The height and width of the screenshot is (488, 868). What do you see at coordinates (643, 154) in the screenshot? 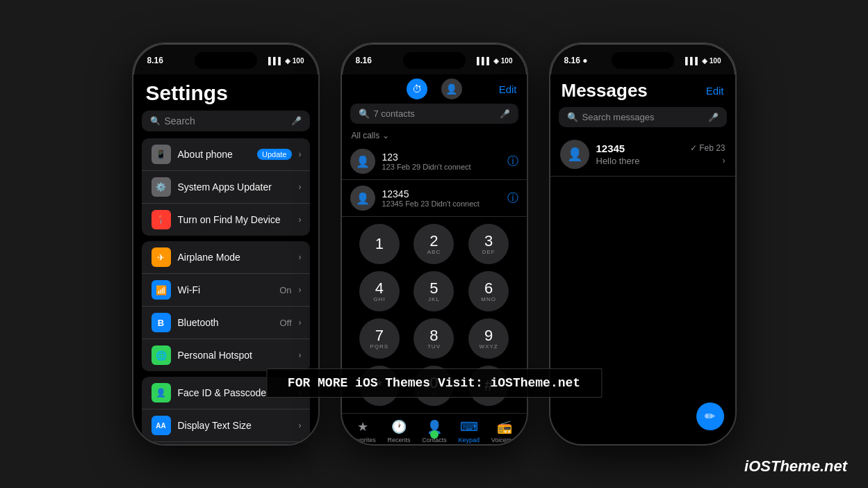
I see `message-item-1: 👤 12345 Hello there ✓ Feb 23 ›` at bounding box center [643, 154].